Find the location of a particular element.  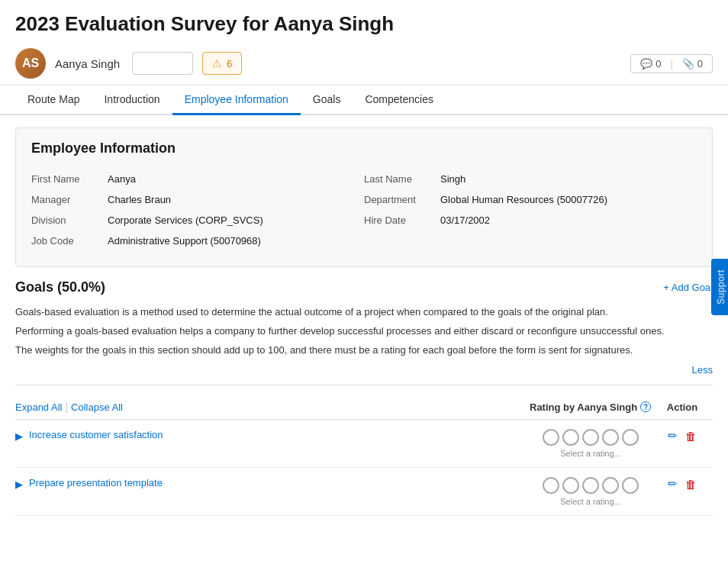

select-rating-2: Select a rating... is located at coordinates (591, 501).